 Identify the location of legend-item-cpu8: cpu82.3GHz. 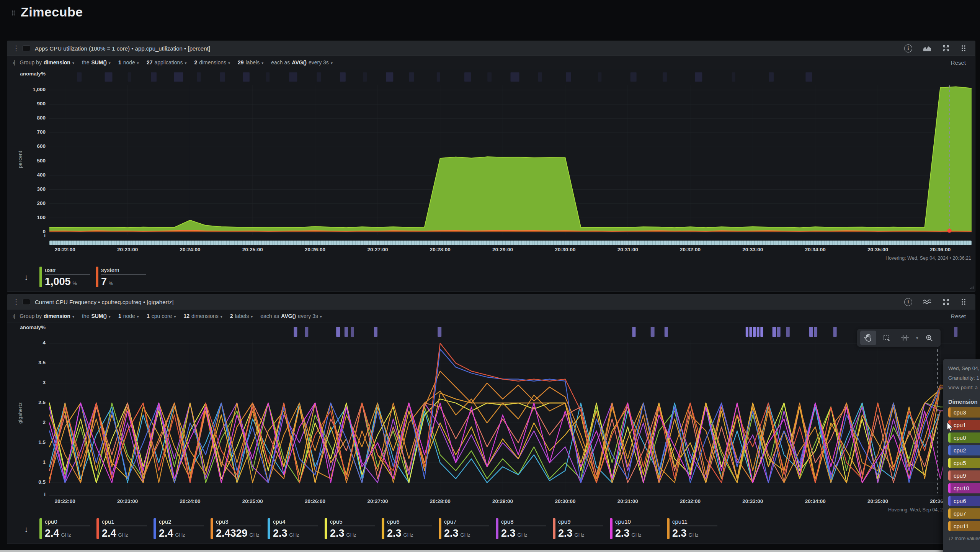
(524, 529).